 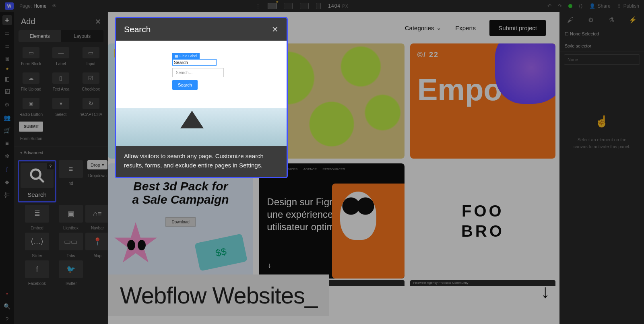 I want to click on tab-elements: Elements, so click(x=40, y=36).